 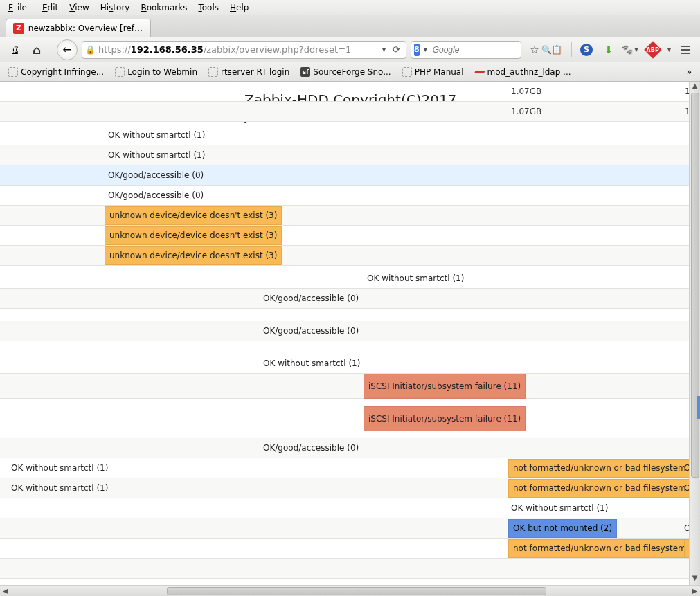 I want to click on sourceforge-icon: sf, so click(x=305, y=72).